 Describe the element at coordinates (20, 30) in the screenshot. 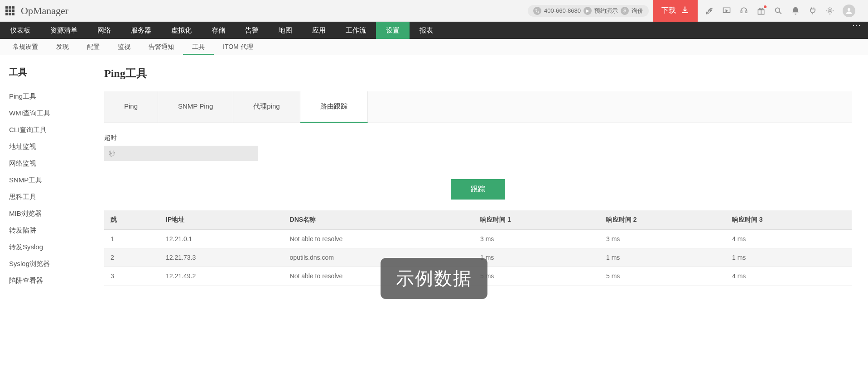

I see `main-nav-item-0: 仪表板` at that location.